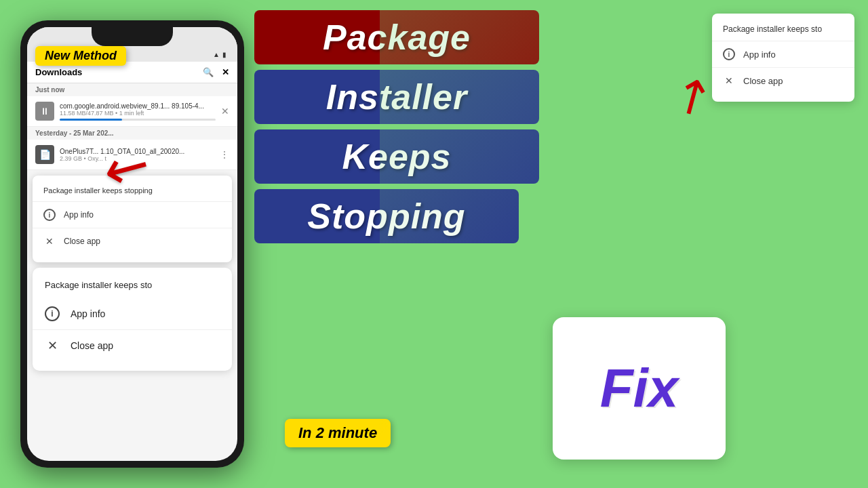  I want to click on battery-icon: ▮, so click(224, 54).